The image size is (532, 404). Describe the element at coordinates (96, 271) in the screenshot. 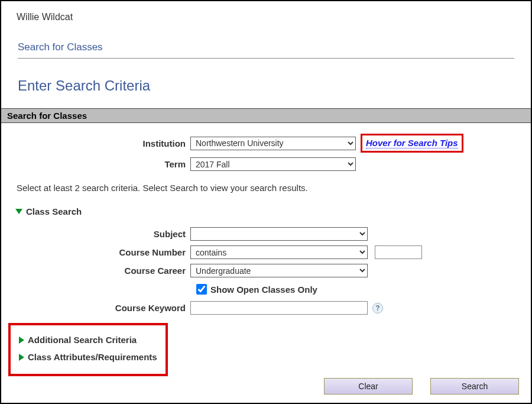

I see `course-career-label: Course Career` at that location.